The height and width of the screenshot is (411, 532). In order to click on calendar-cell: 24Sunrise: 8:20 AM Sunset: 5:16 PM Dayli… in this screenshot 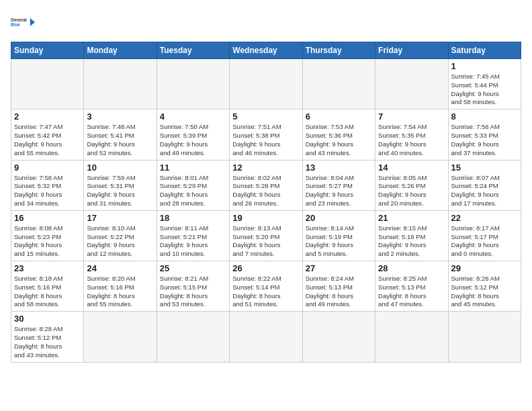, I will do `click(120, 286)`.